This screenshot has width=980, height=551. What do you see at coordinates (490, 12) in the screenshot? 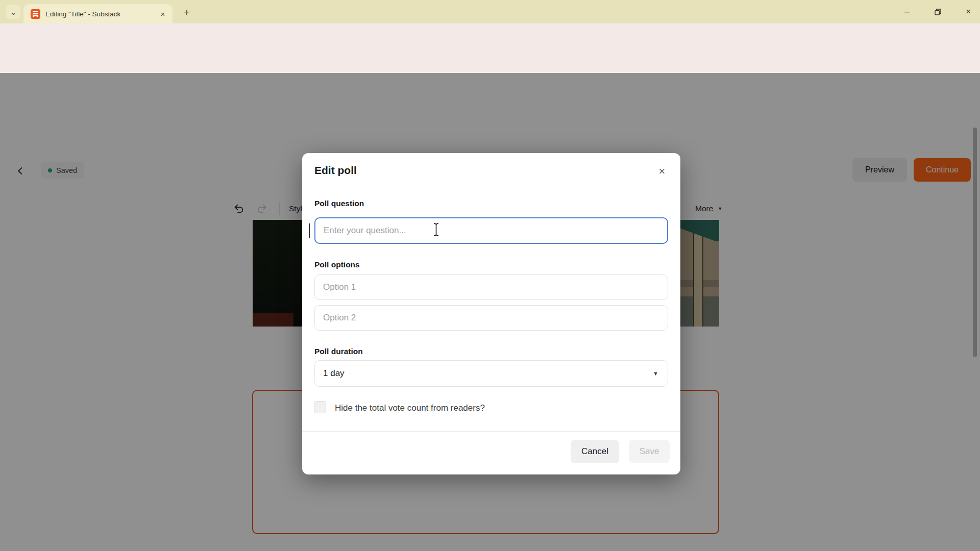
I see `browser-tab-strip: ⌄ Editing "Title" - Substack × + – ×` at bounding box center [490, 12].